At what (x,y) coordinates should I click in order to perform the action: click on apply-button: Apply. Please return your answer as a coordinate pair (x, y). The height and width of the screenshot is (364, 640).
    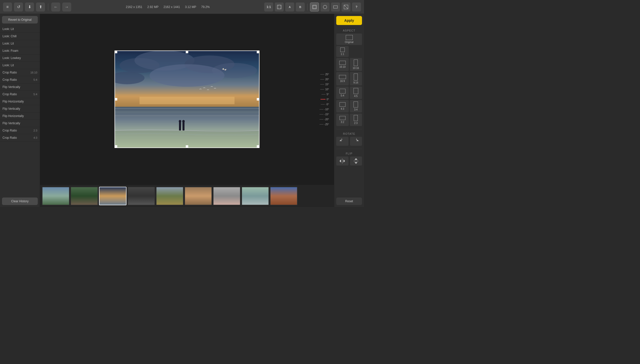
    Looking at the image, I should click on (349, 20).